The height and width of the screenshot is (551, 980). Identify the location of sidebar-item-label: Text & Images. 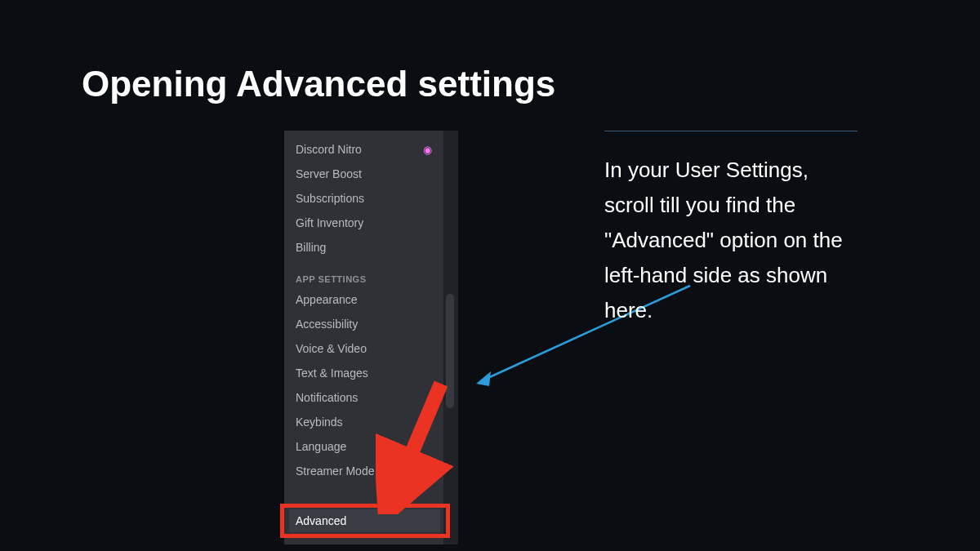
(332, 373).